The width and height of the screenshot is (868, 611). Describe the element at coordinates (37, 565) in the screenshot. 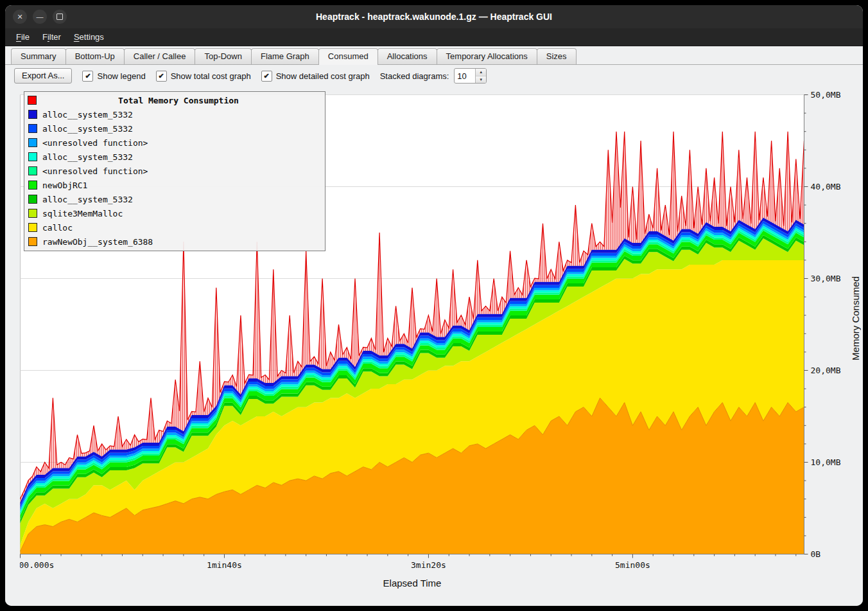

I see `svg-text: 00.000s` at that location.